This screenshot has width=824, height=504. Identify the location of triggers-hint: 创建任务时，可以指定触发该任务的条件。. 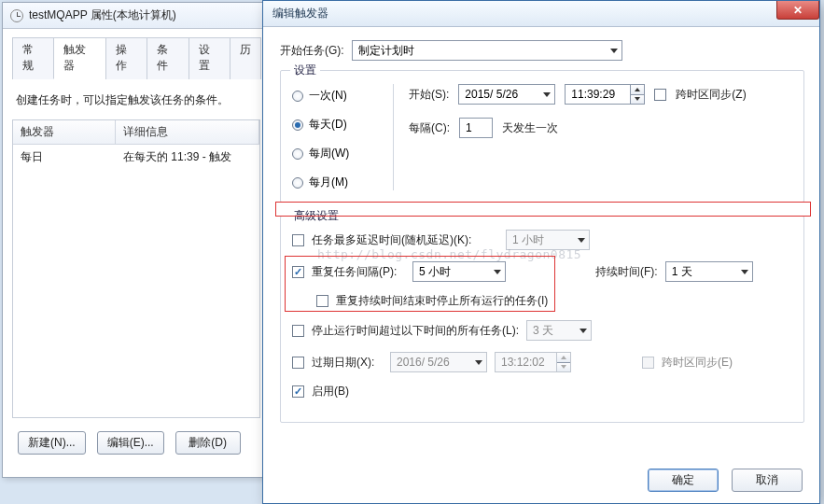
(136, 101).